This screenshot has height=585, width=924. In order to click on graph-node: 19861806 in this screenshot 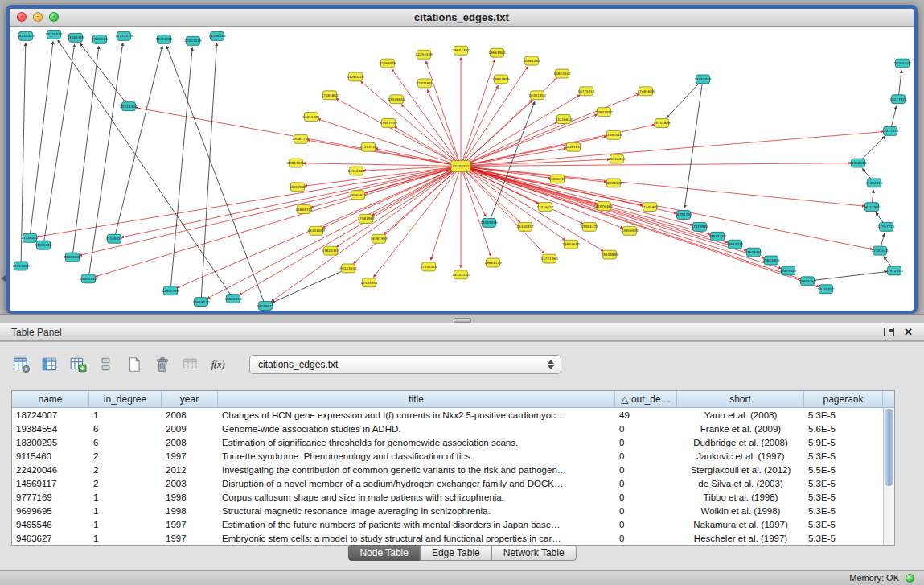, I will do `click(501, 79)`.